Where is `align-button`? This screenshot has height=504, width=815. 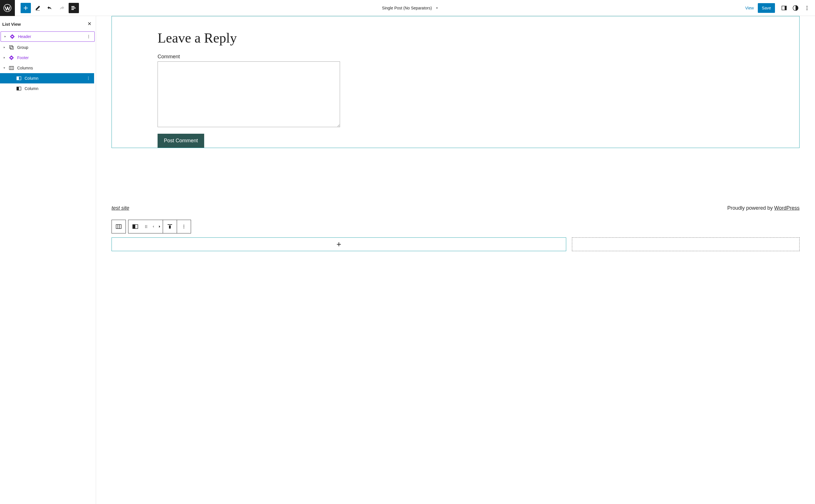
align-button is located at coordinates (170, 227).